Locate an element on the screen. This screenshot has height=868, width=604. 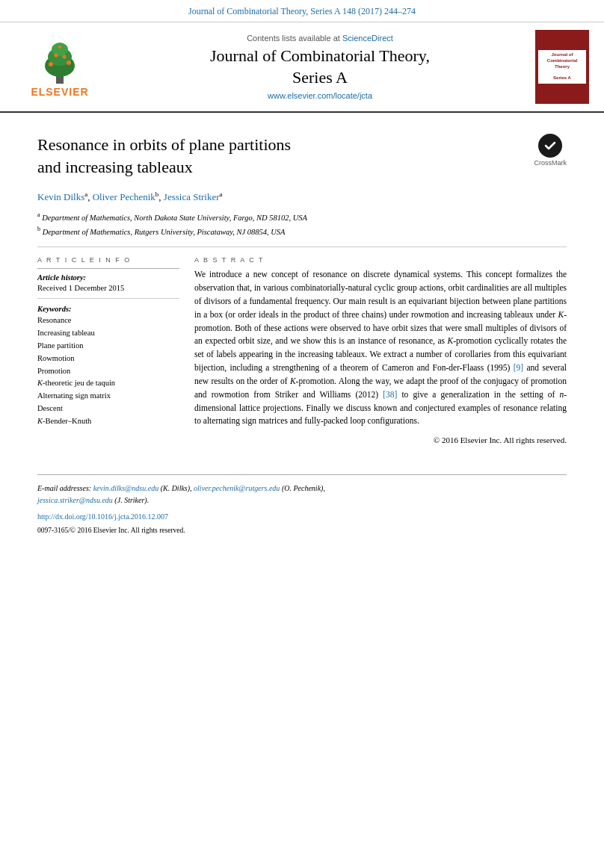
email3-link: jessica.striker@ndsu.edu is located at coordinates (75, 500).